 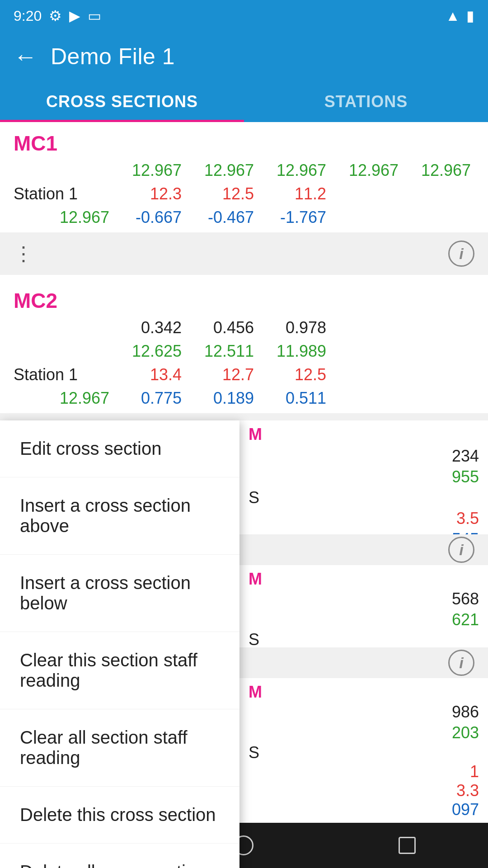 What do you see at coordinates (294, 170) in the screenshot?
I see `mc1-top-3: 12.967` at bounding box center [294, 170].